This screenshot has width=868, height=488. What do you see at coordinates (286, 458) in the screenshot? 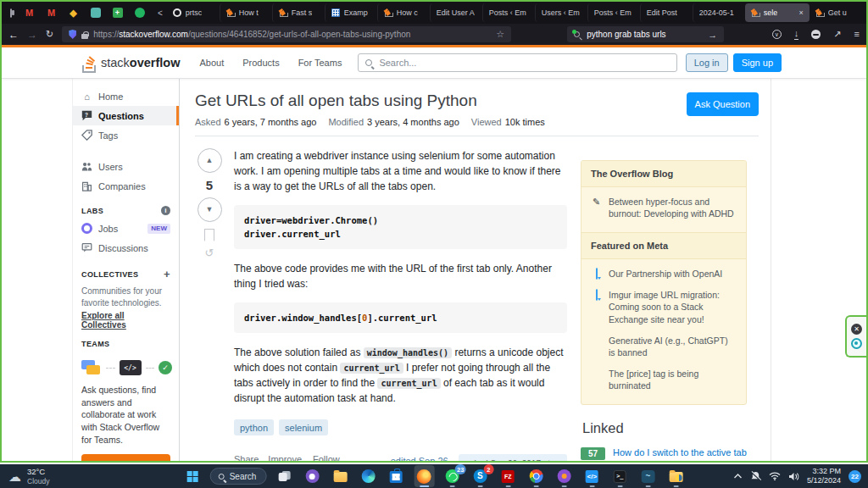
I see `improve-question-link: Improve this question` at bounding box center [286, 458].